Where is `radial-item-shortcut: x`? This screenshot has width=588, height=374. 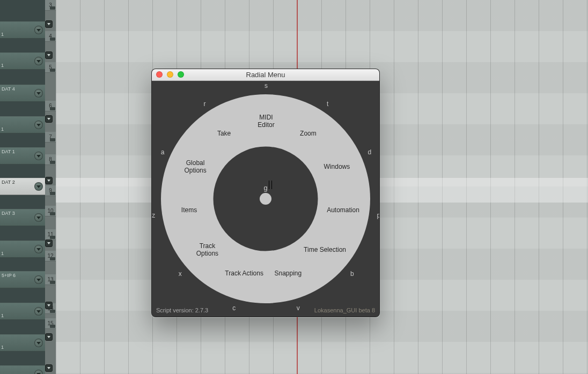
radial-item-shortcut: x is located at coordinates (180, 274).